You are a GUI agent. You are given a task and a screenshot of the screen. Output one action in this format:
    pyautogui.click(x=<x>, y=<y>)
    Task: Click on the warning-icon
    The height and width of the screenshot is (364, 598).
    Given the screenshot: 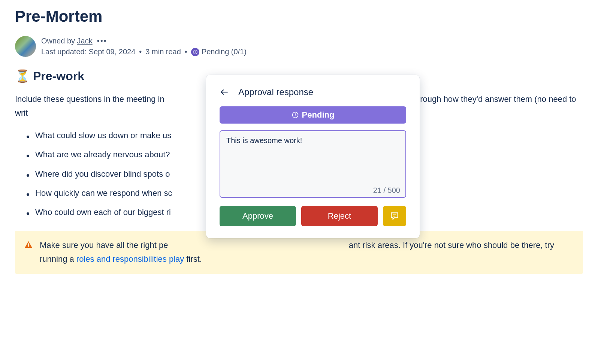 What is the action you would take?
    pyautogui.click(x=28, y=252)
    